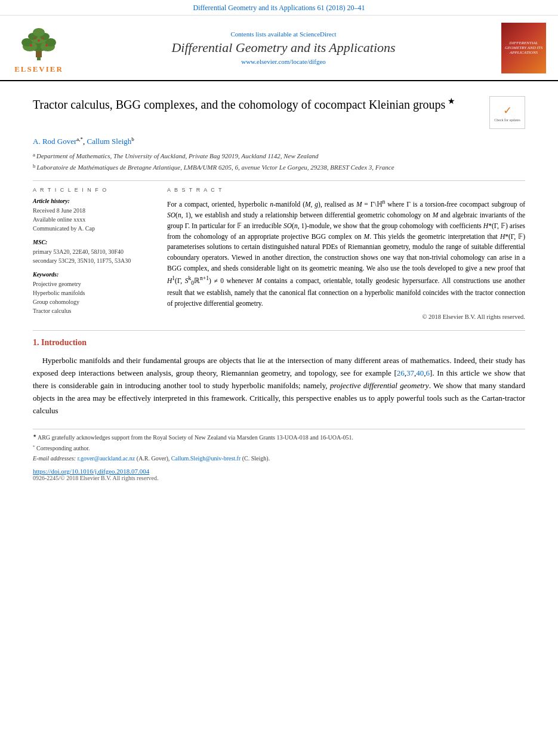 The height and width of the screenshot is (756, 558). Describe the element at coordinates (257, 104) in the screenshot. I see `article-title-text: Tractor calculus, BGG complexes, and the…` at that location.